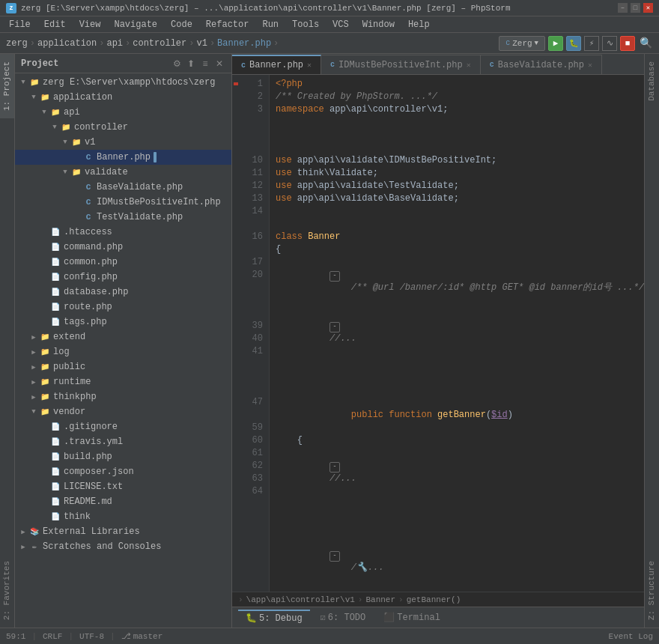 Image resolution: width=659 pixels, height=644 pixels. What do you see at coordinates (123, 217) in the screenshot?
I see `tree-item-test-validate: c TestValidate.php` at bounding box center [123, 217].